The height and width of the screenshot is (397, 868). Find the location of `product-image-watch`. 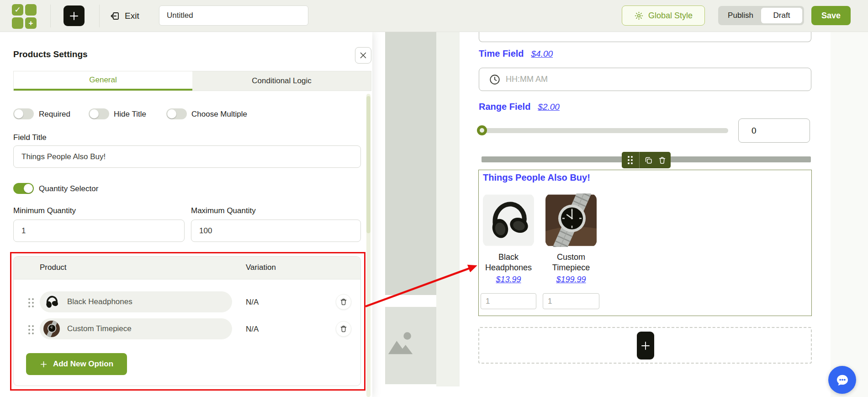

product-image-watch is located at coordinates (571, 220).